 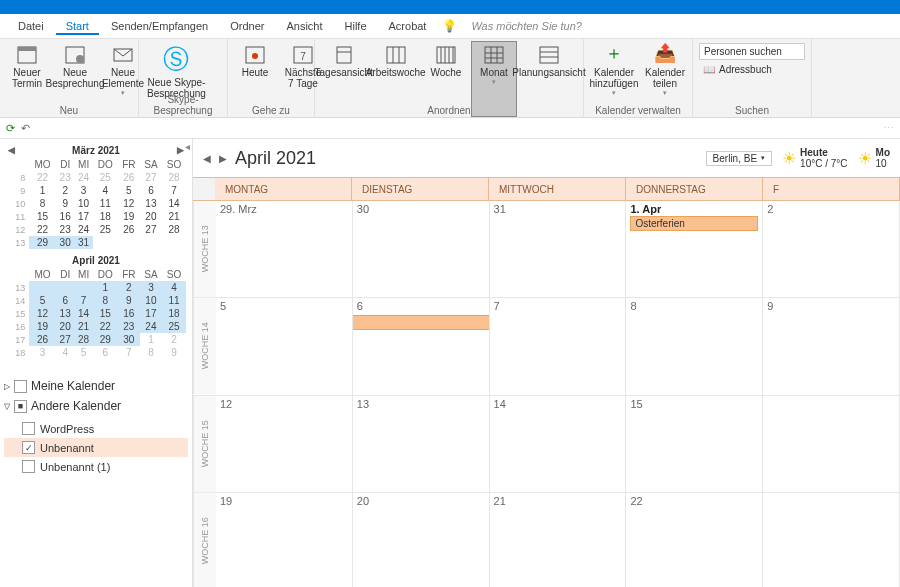 What do you see at coordinates (106, 314) in the screenshot?
I see `minical-day: 15` at bounding box center [106, 314].